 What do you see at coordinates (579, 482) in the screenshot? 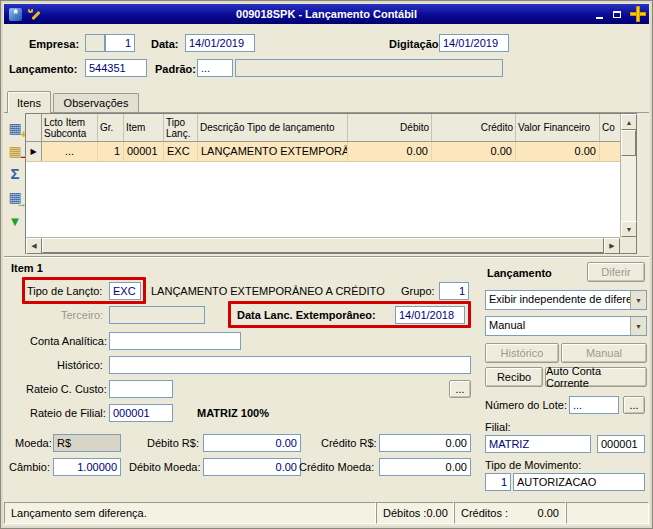
I see `tipo-movimento-desc-field: AUTORIZACAO` at bounding box center [579, 482].